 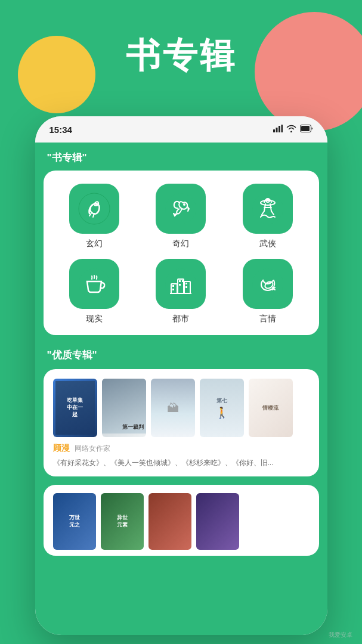 I want to click on battery-icon, so click(x=307, y=129).